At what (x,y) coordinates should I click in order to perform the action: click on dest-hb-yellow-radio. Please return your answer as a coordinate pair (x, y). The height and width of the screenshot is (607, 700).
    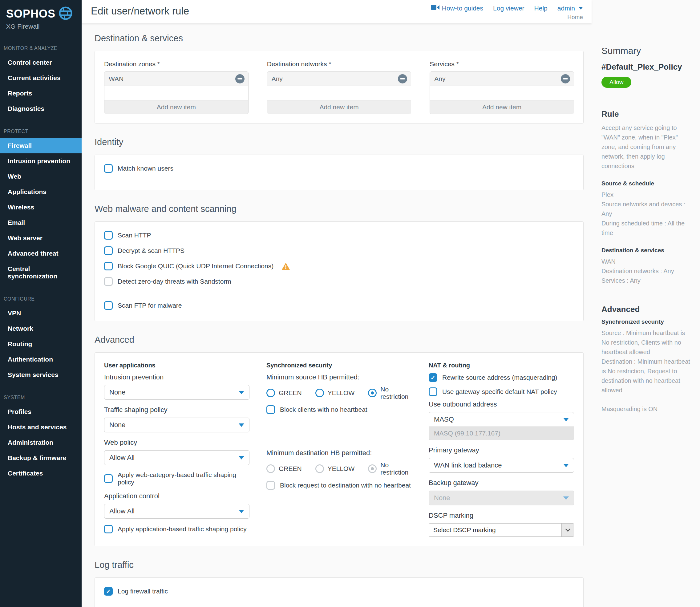
    Looking at the image, I should click on (320, 469).